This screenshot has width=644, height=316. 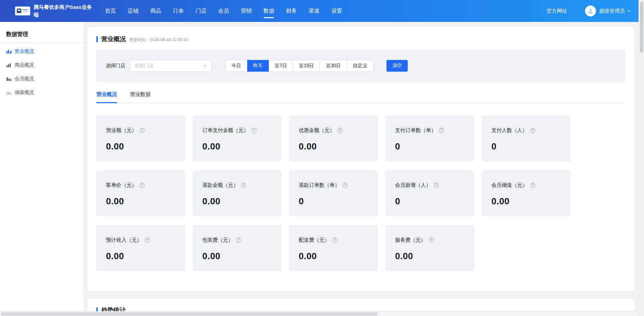 What do you see at coordinates (314, 240) in the screenshot?
I see `stat-label: 配送费（元）` at bounding box center [314, 240].